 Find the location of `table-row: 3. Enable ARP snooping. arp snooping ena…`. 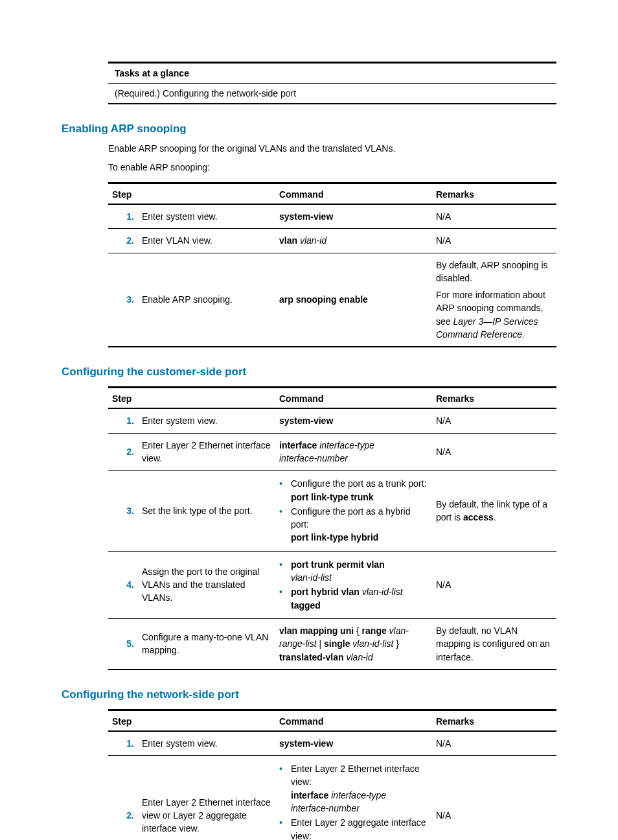

table-row: 3. Enable ARP snooping. arp snooping ena… is located at coordinates (332, 299).